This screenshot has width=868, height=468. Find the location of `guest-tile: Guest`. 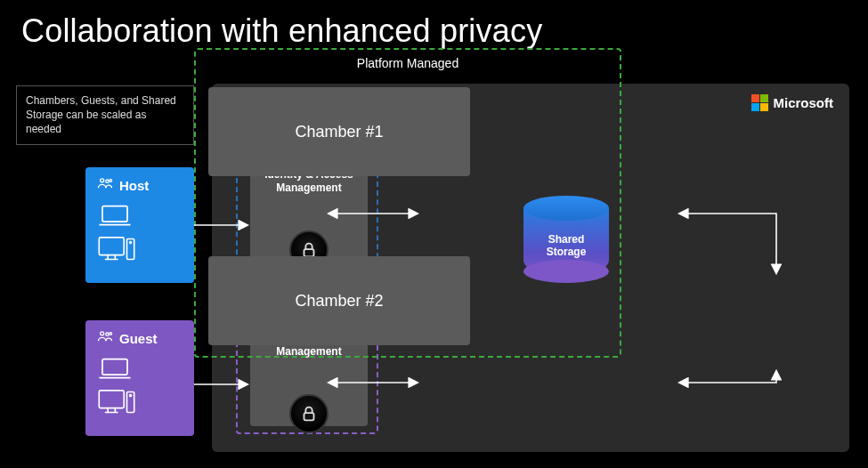

guest-tile: Guest is located at coordinates (140, 378).